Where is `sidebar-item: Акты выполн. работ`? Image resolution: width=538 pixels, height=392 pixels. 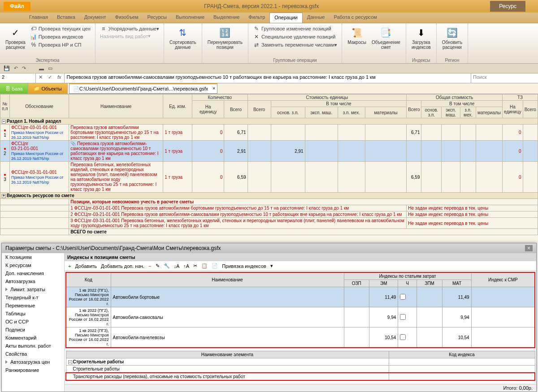 sidebar-item: Акты выполн. работ is located at coordinates (33, 346).